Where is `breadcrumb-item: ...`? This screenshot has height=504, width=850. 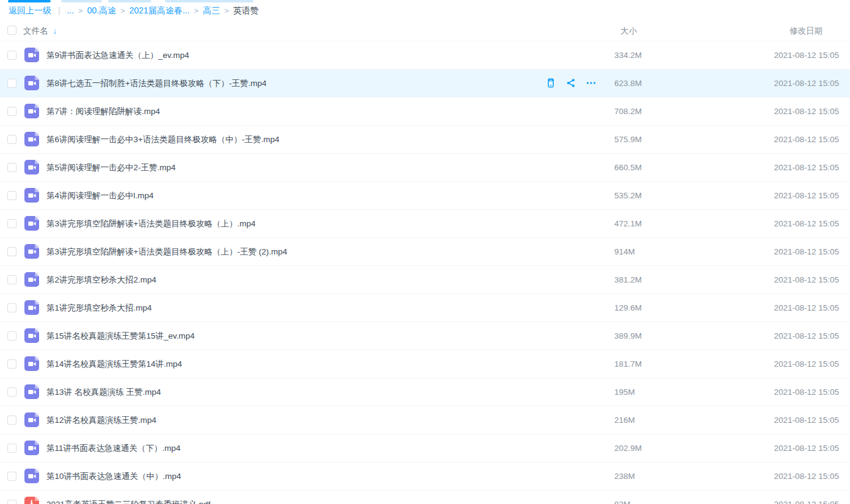
breadcrumb-item: ... is located at coordinates (70, 10).